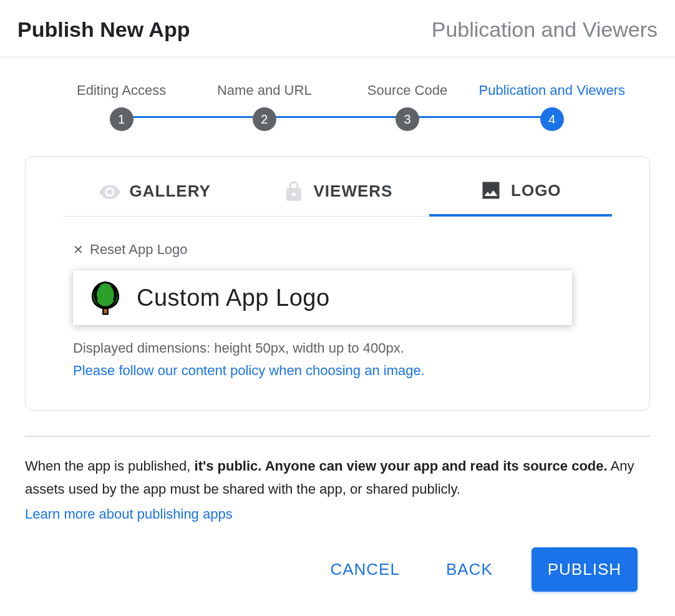 The width and height of the screenshot is (675, 616). Describe the element at coordinates (364, 569) in the screenshot. I see `cancel-button: CANCEL` at that location.